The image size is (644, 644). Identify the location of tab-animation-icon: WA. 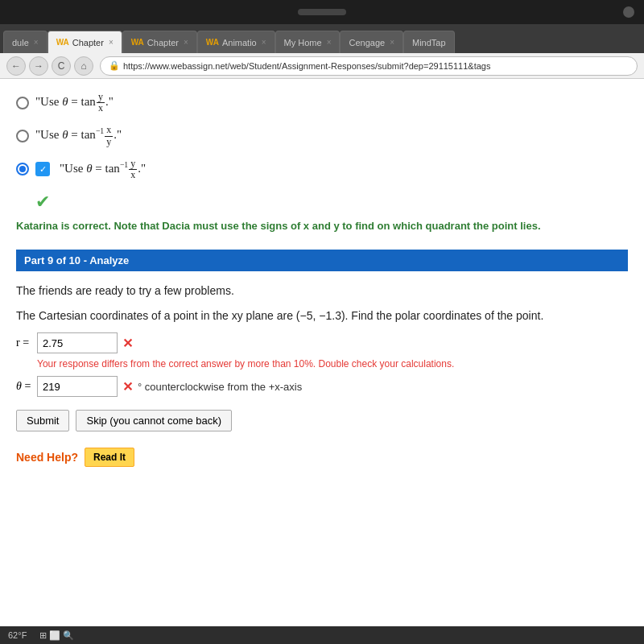
(213, 42).